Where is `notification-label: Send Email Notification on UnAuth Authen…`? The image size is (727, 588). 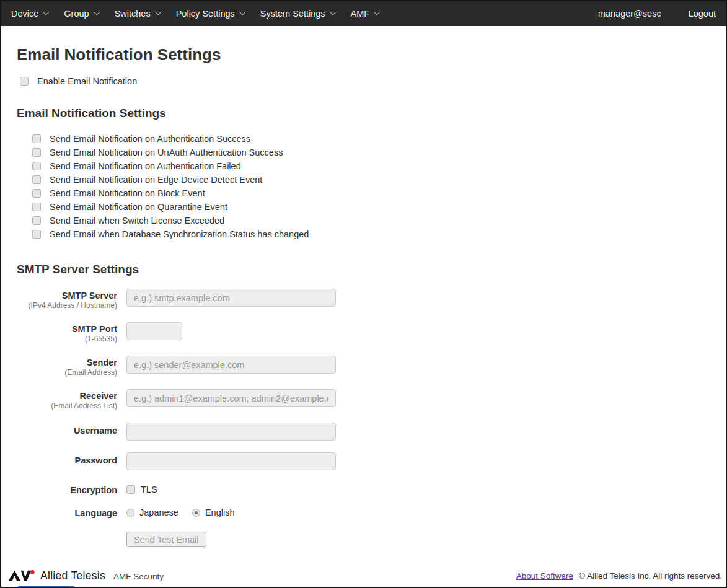 notification-label: Send Email Notification on UnAuth Authen… is located at coordinates (166, 152).